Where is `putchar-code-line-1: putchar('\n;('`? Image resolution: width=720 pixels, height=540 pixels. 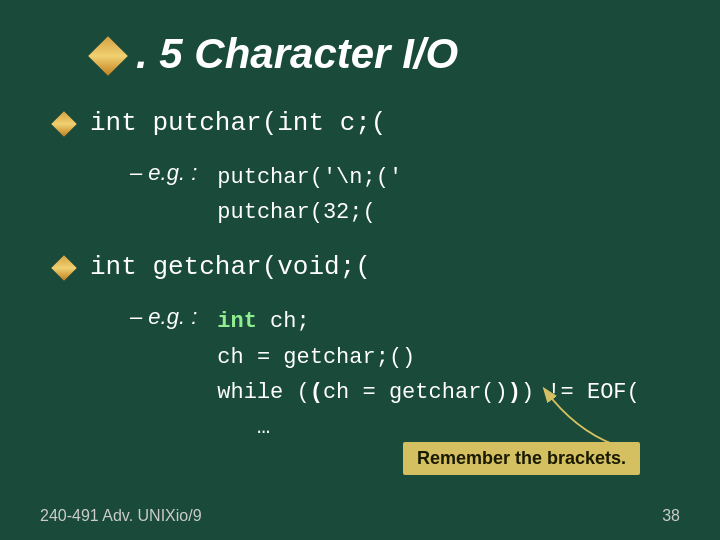
putchar-code-line-1: putchar('\n;(' is located at coordinates (310, 178).